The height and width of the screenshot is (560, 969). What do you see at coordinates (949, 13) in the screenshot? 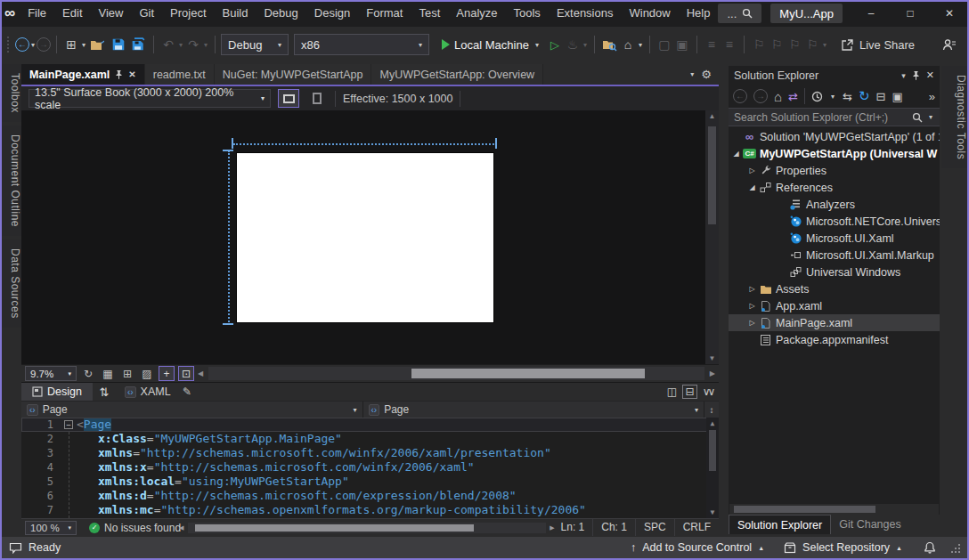
I see `close-button: ✕` at bounding box center [949, 13].